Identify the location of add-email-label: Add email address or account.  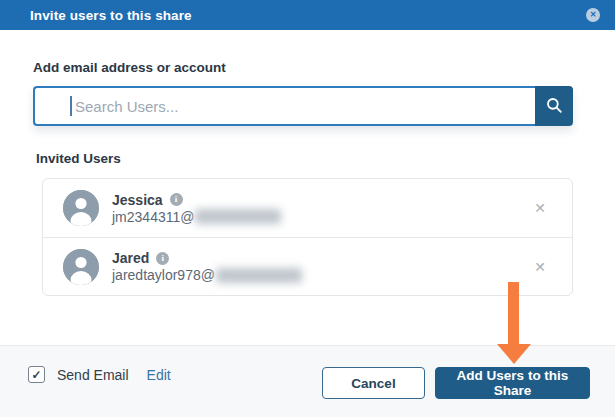
(130, 68).